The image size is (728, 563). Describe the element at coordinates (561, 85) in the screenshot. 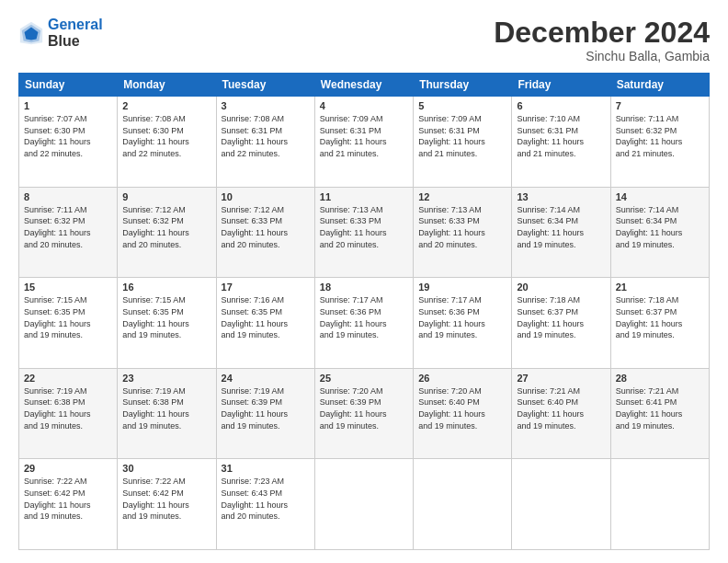

I see `calendar-header-friday: Friday` at that location.